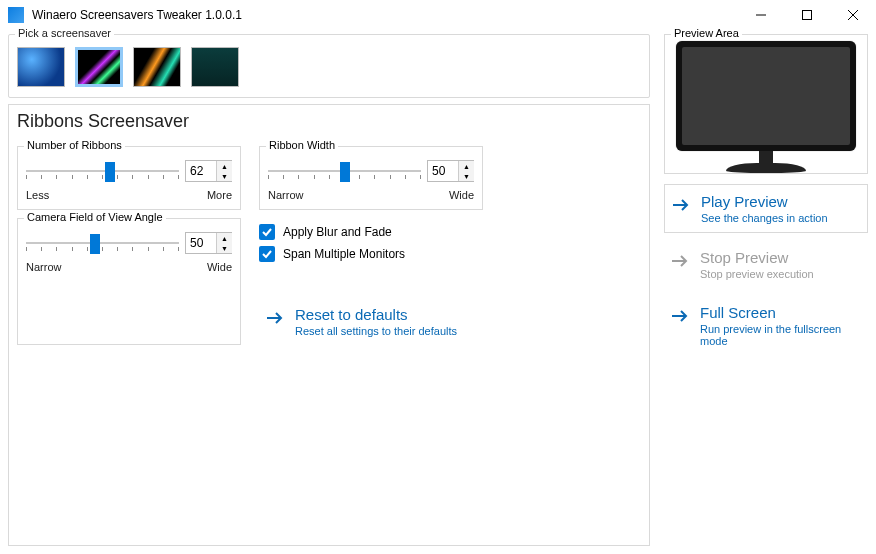 The height and width of the screenshot is (554, 876). Describe the element at coordinates (64, 33) in the screenshot. I see `picker-legend: Pick a screensaver` at that location.